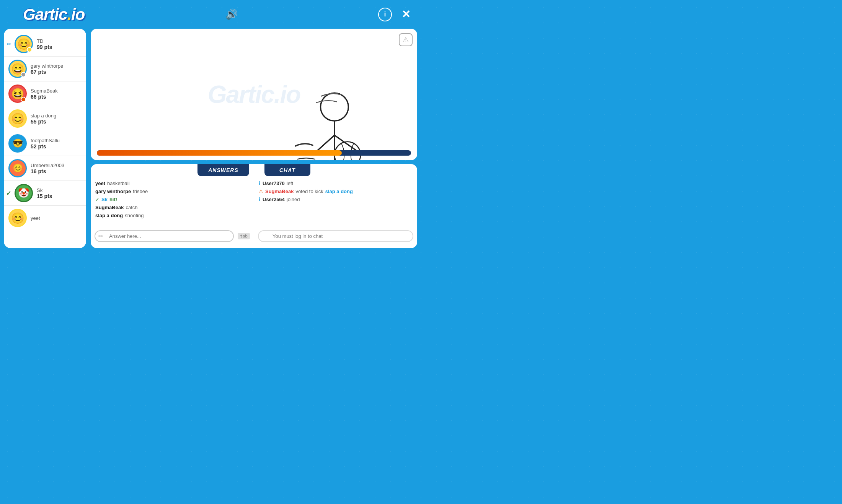 The height and width of the screenshot is (504, 842). I want to click on tab-chat: CHAT, so click(287, 170).